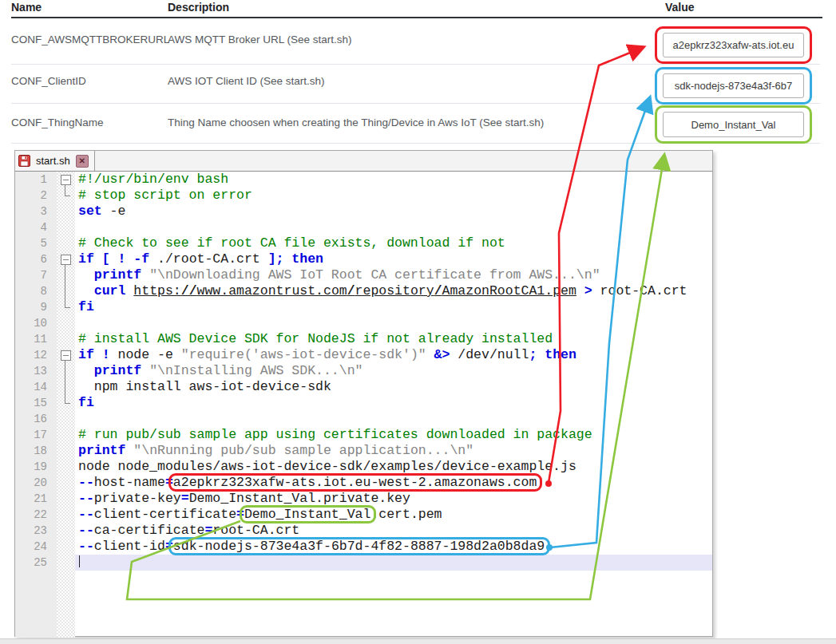  Describe the element at coordinates (36, 211) in the screenshot. I see `line-number: 3` at that location.